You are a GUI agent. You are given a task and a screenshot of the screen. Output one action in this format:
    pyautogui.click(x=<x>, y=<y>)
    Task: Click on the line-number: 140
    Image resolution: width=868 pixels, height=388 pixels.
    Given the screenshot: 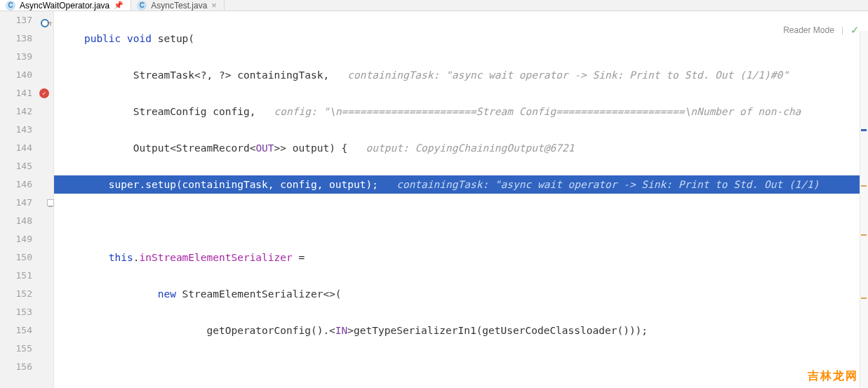 What is the action you would take?
    pyautogui.click(x=27, y=75)
    